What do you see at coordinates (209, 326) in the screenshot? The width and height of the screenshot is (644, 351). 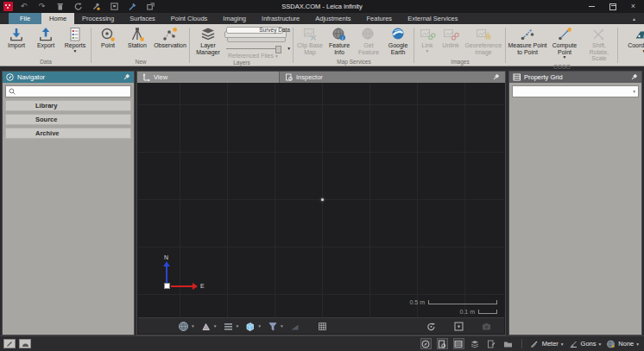 I see `snap-mode-button` at bounding box center [209, 326].